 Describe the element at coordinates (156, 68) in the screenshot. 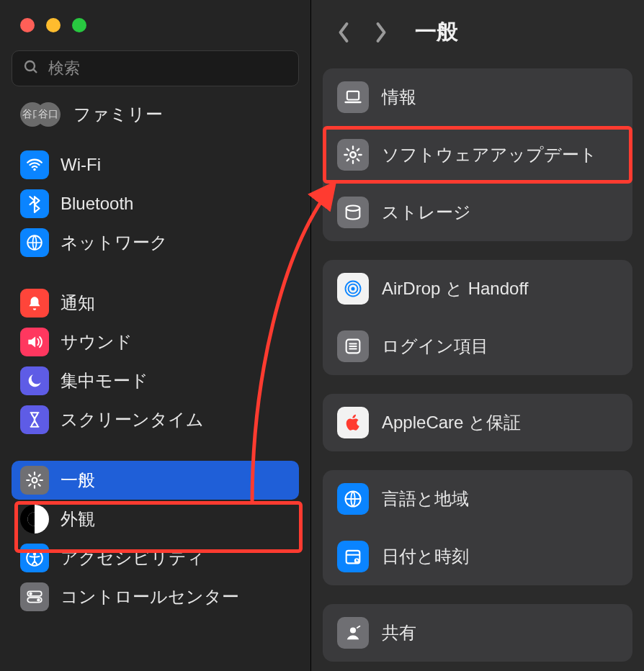

I see `search-field` at that location.